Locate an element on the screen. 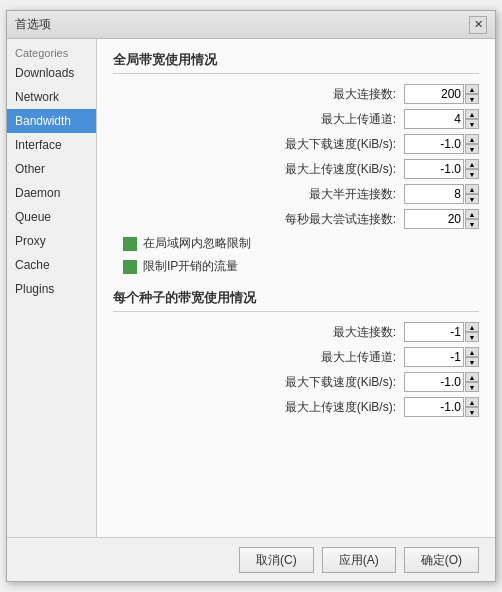  sidebar-item-downloads: Downloads is located at coordinates (52, 73).